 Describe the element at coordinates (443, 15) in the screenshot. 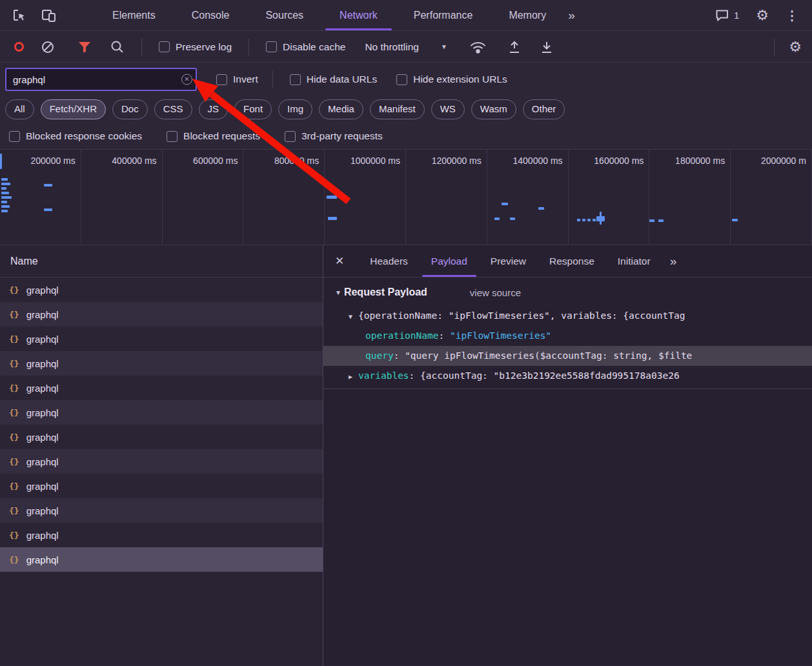

I see `tab-performance: Performance` at that location.